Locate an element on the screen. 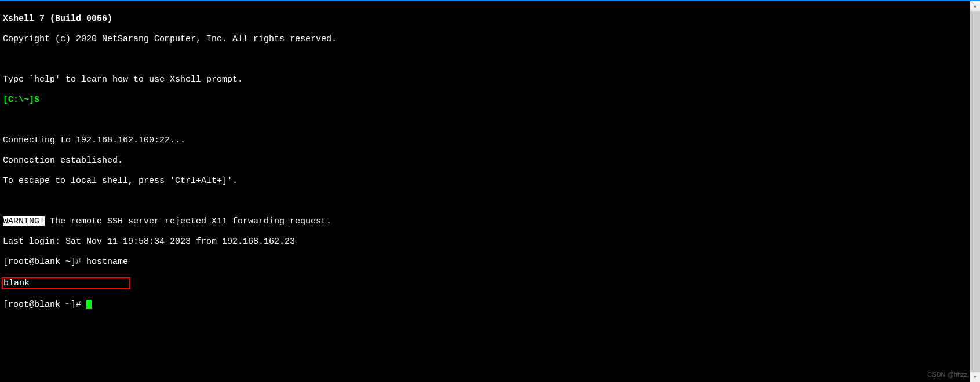  command-text: hostname is located at coordinates (107, 262).